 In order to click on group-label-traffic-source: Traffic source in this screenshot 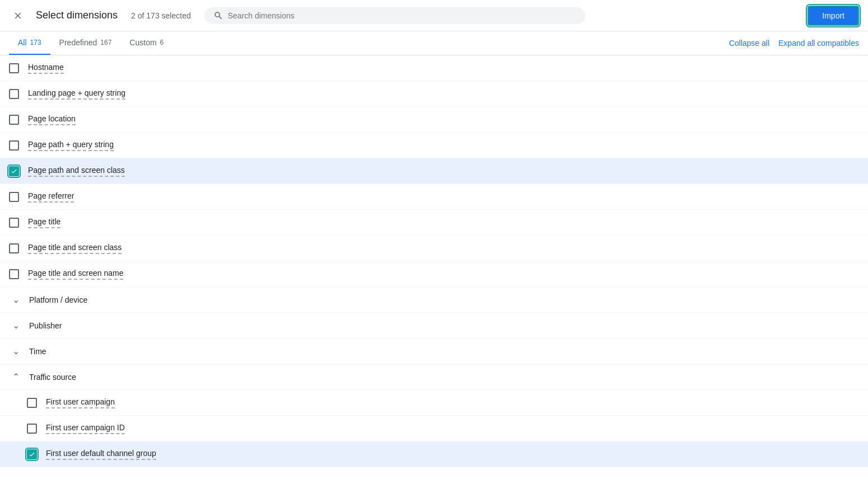, I will do `click(53, 377)`.